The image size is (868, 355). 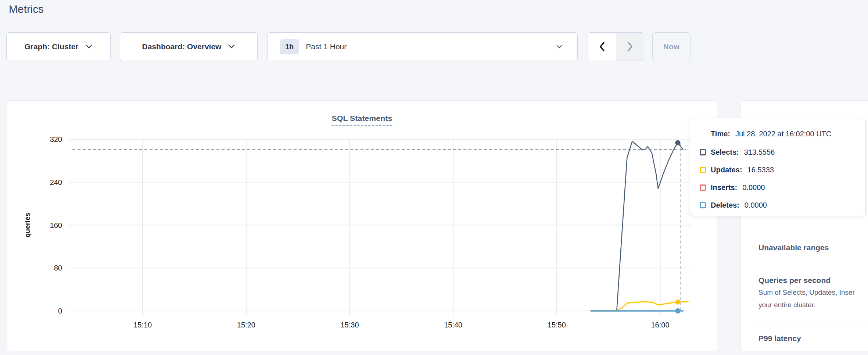 I want to click on svg-text: 320, so click(x=56, y=139).